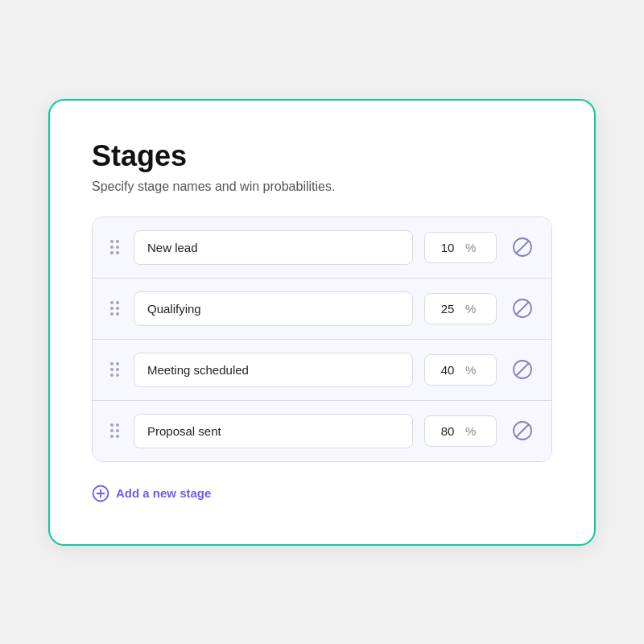 This screenshot has width=644, height=644. I want to click on add-stage-label: Add a new stage, so click(163, 493).